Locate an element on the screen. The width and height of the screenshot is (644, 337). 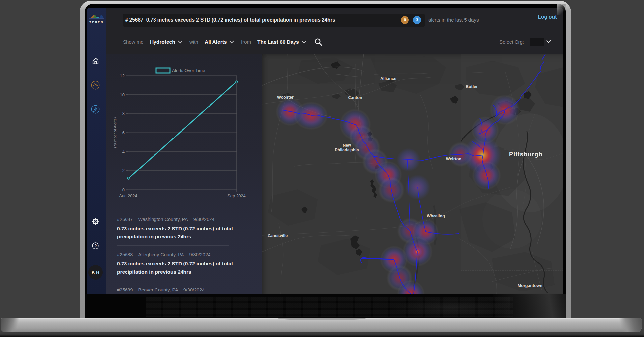
svg-text: Alliance is located at coordinates (388, 79).